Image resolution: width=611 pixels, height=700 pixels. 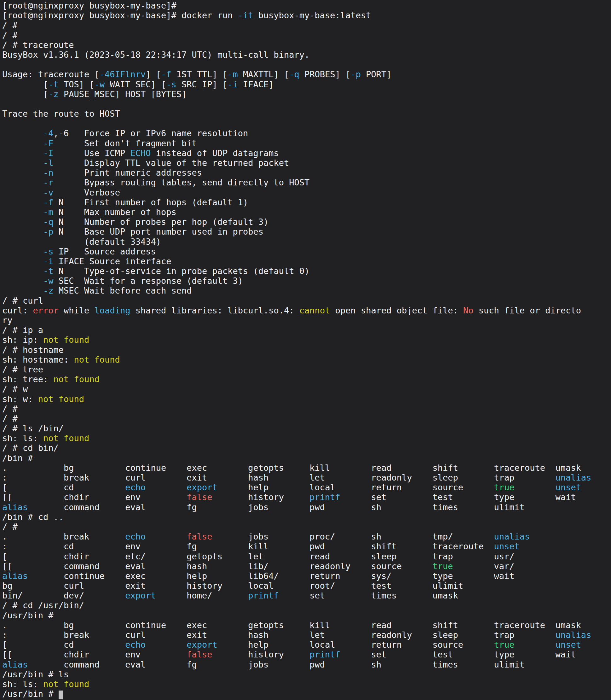 What do you see at coordinates (307, 654) in the screenshot?
I see `terminal-line: [[ chdir env false history printf set te…` at bounding box center [307, 654].